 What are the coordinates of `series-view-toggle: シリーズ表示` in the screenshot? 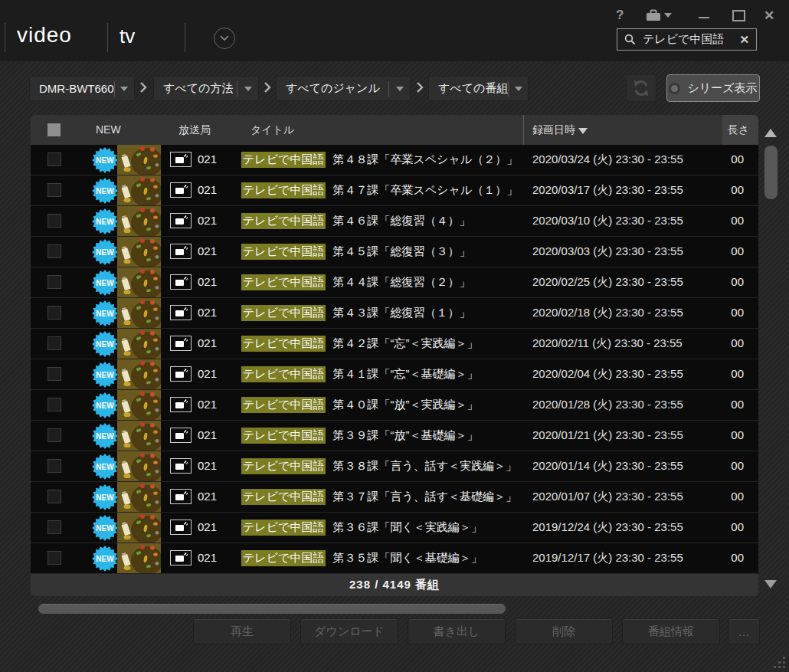 It's located at (713, 88).